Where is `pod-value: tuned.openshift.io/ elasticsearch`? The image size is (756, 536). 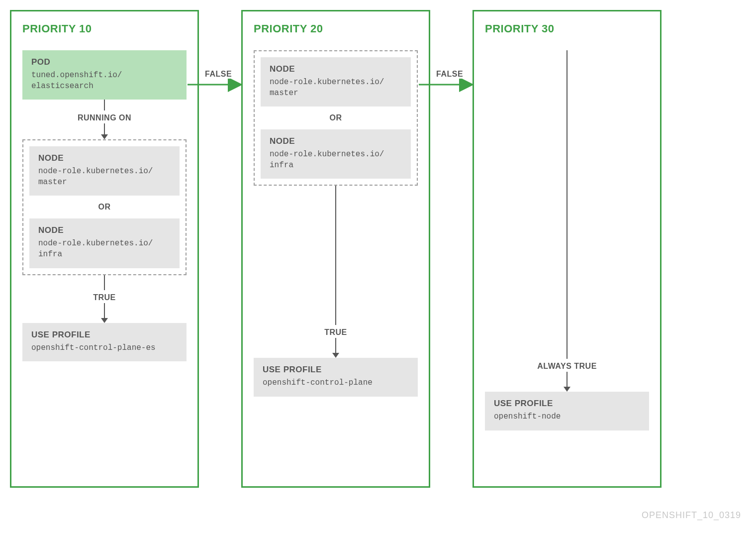
pod-value: tuned.openshift.io/ elasticsearch is located at coordinates (104, 81).